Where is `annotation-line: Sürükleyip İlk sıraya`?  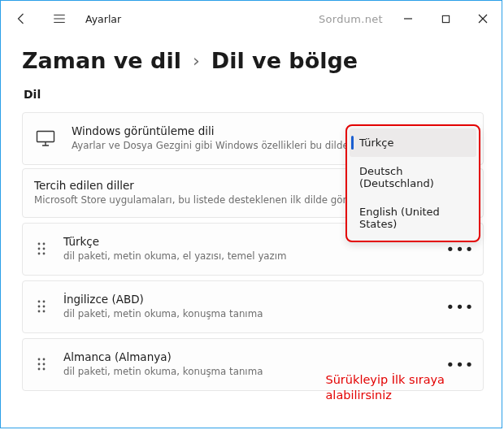
annotation-line: Sürükleyip İlk sıraya is located at coordinates (385, 380).